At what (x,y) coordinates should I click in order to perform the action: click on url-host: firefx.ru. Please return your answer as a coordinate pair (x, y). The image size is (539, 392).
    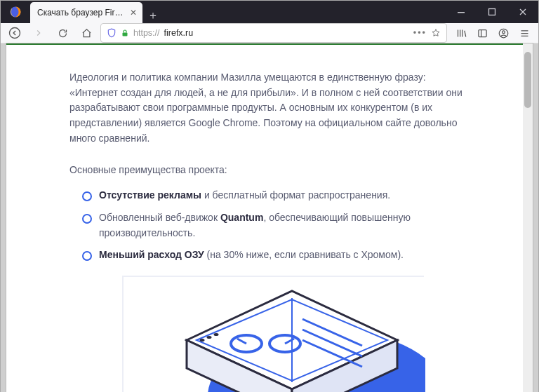
    Looking at the image, I should click on (179, 33).